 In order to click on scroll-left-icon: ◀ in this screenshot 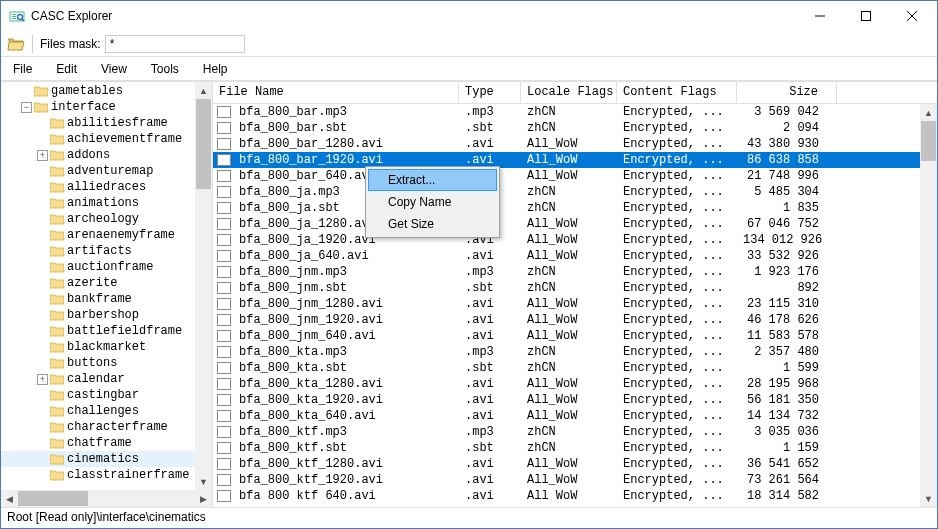, I will do `click(10, 498)`.